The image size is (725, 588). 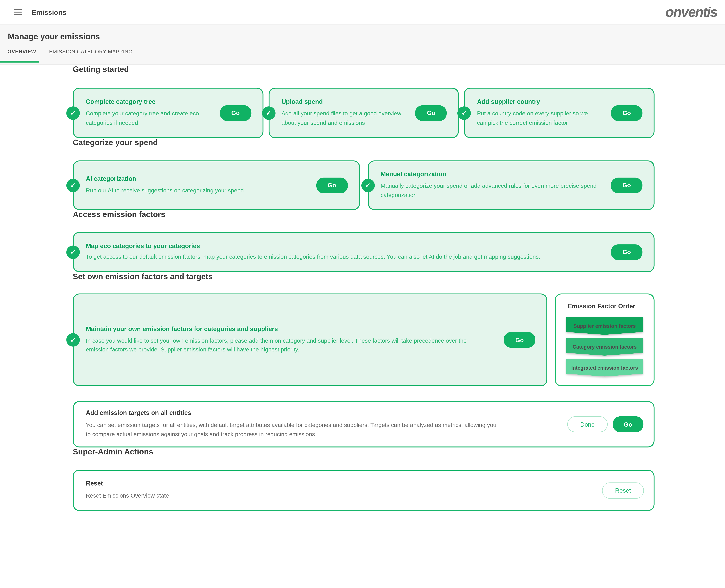 I want to click on menu-button, so click(x=18, y=12).